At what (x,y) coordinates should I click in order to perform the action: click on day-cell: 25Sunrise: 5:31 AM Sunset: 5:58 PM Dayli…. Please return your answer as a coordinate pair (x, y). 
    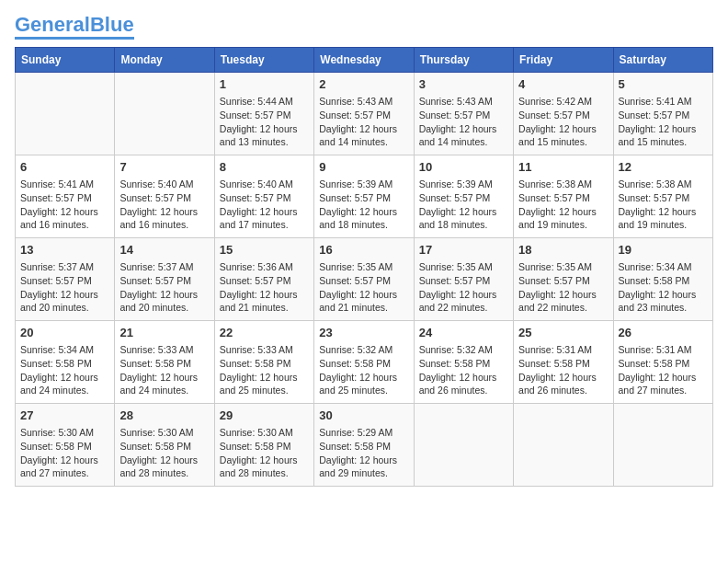
    Looking at the image, I should click on (563, 362).